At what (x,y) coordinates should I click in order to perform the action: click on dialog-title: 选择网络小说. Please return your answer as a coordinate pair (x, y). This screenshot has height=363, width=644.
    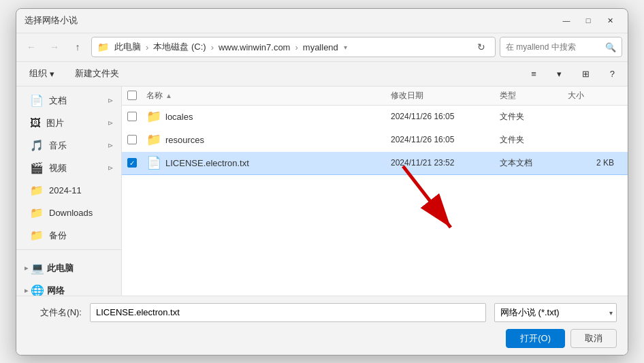
    Looking at the image, I should click on (291, 20).